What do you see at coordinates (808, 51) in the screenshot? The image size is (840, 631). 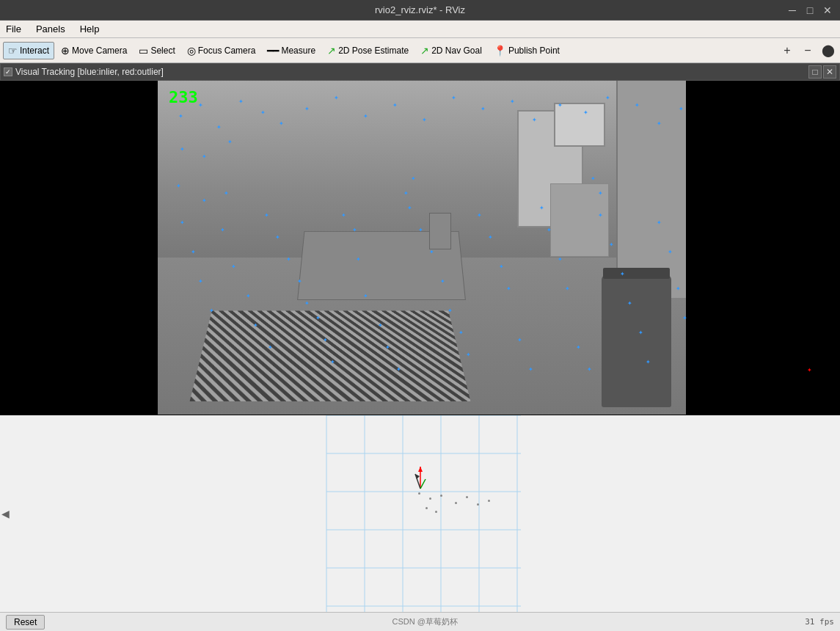 I see `toolbar-right: + − ⬤` at bounding box center [808, 51].